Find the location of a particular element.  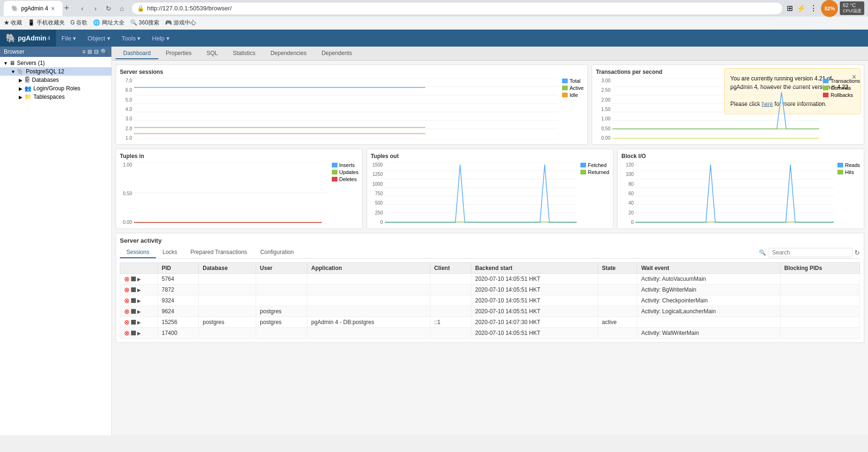

sidebar-tool-list: ≡ is located at coordinates (84, 52).